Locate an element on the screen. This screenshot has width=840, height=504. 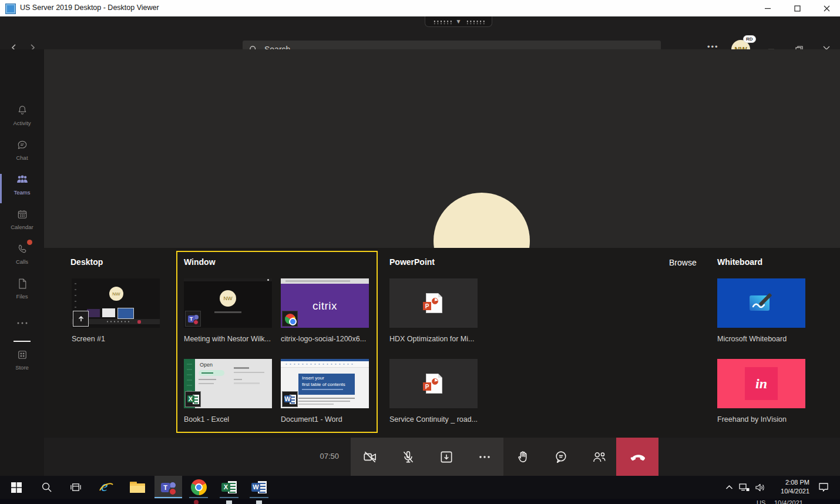
task-view-button is located at coordinates (75, 488).